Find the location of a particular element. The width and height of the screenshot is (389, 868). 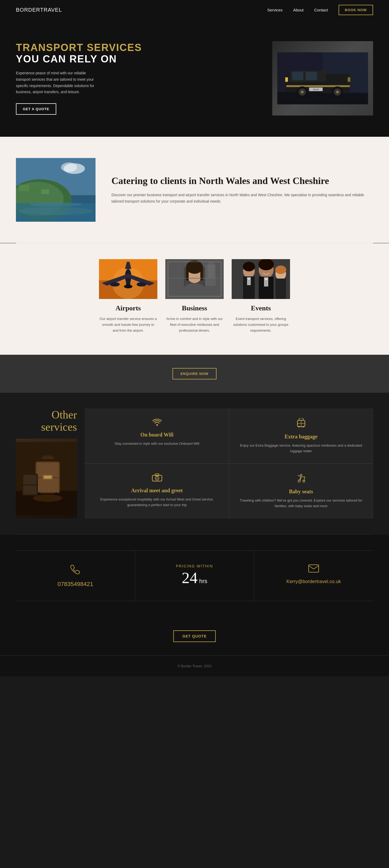

nav-about: About is located at coordinates (298, 10).